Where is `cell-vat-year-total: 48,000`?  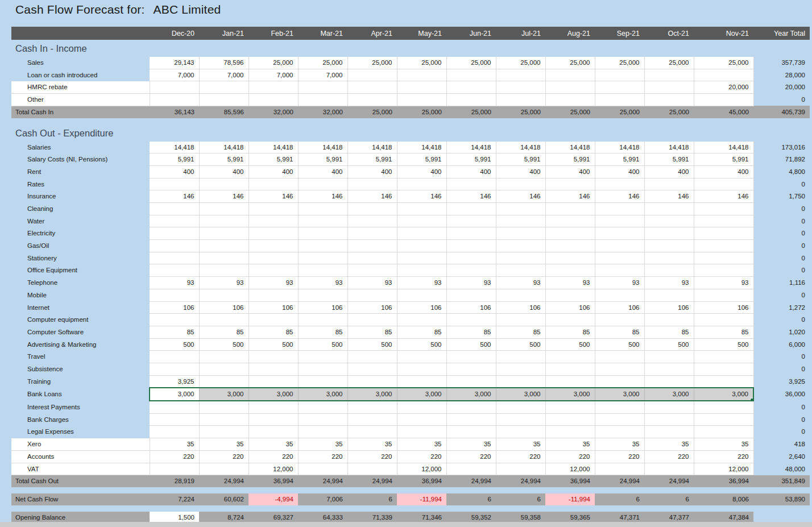 cell-vat-year-total: 48,000 is located at coordinates (781, 469).